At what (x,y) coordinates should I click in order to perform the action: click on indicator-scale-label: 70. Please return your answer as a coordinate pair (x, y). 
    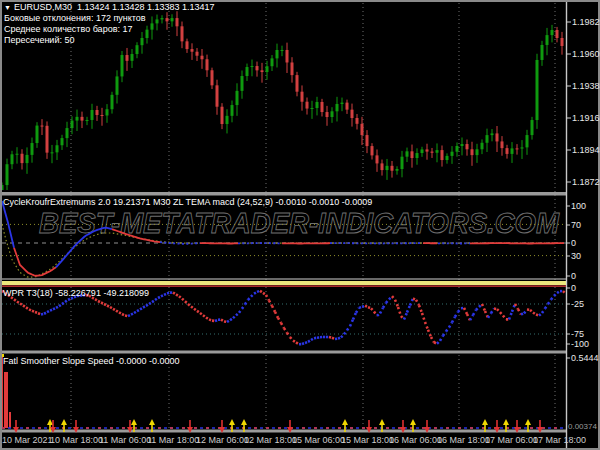
    Looking at the image, I should click on (576, 225).